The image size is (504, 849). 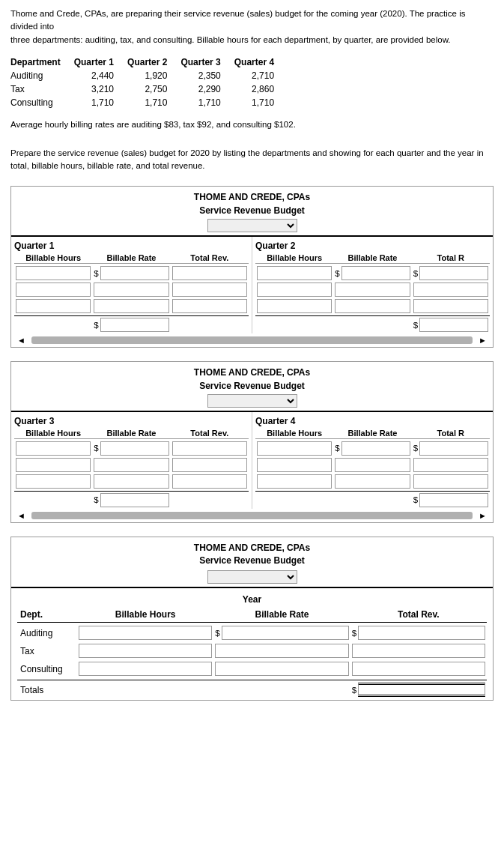 What do you see at coordinates (482, 516) in the screenshot?
I see `scroll-right-btn-2: ►` at bounding box center [482, 516].